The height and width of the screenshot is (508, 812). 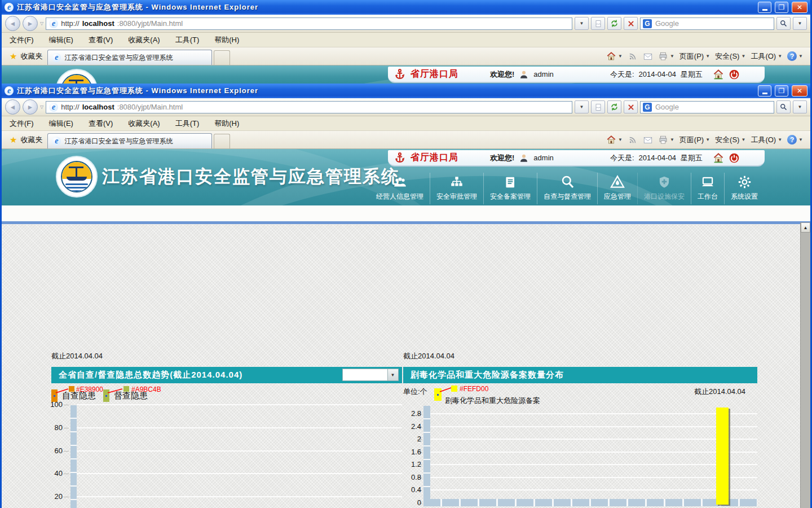 What do you see at coordinates (370, 375) in the screenshot?
I see `trend-filter-select: ▼` at bounding box center [370, 375].